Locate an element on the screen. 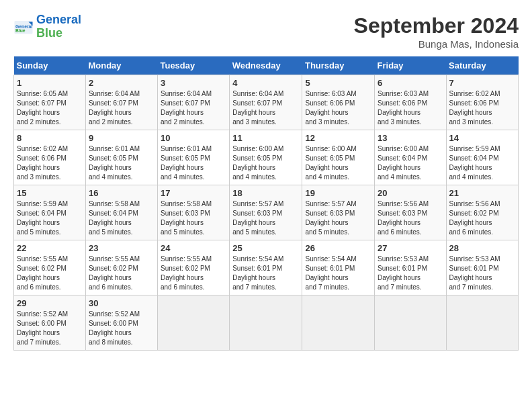 This screenshot has width=532, height=411. calendar-cell: 20 Sunrise: 5:56 AM Sunset: 6:03 PM Dayl… is located at coordinates (410, 213).